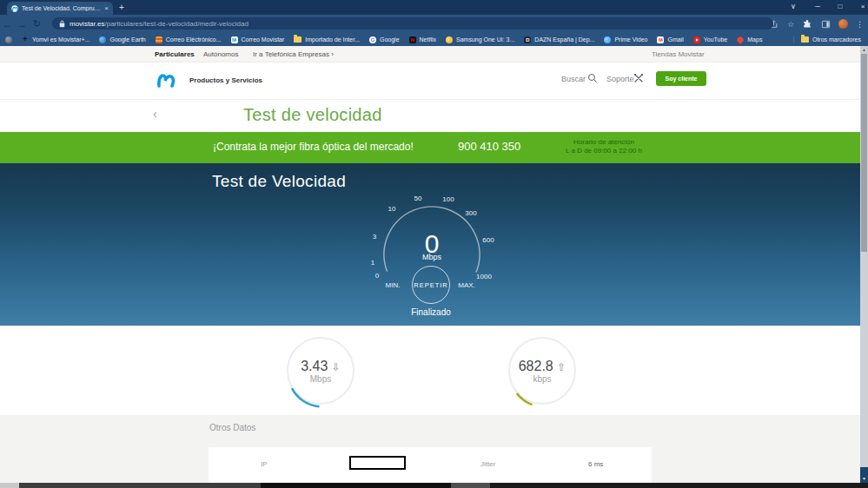 Image resolution: width=868 pixels, height=488 pixels. I want to click on bookmark-youtube: YouTube, so click(711, 40).